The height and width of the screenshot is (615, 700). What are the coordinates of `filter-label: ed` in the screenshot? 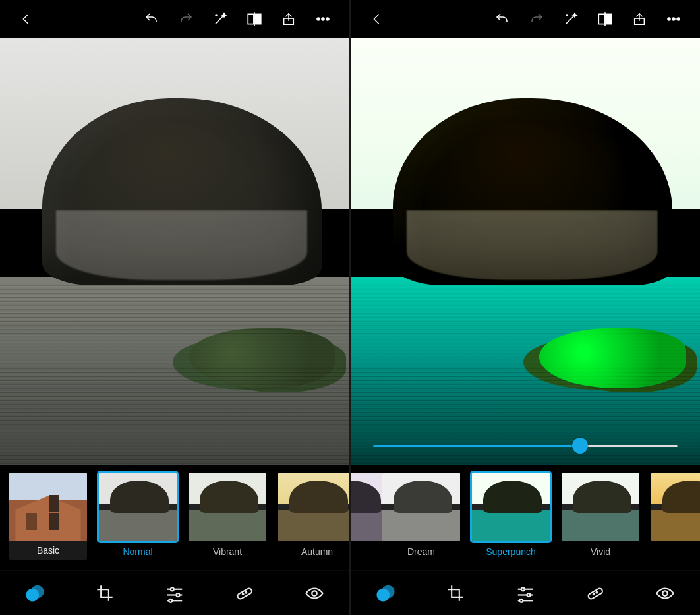 It's located at (361, 552).